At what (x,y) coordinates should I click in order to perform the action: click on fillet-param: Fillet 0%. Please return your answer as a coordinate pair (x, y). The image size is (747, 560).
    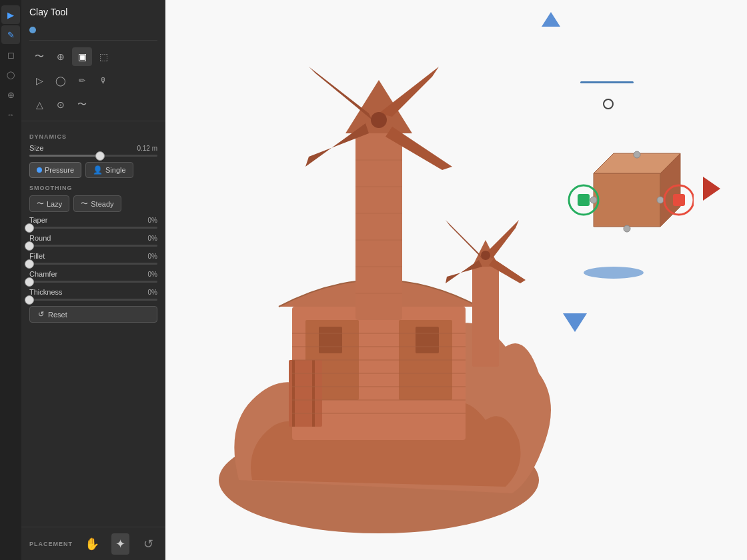
    Looking at the image, I should click on (93, 259).